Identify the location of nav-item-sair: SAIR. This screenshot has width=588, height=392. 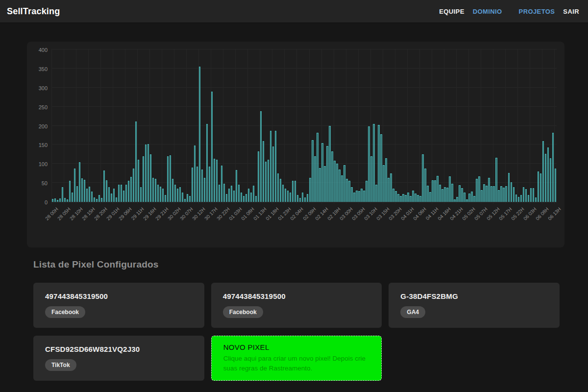
(571, 12).